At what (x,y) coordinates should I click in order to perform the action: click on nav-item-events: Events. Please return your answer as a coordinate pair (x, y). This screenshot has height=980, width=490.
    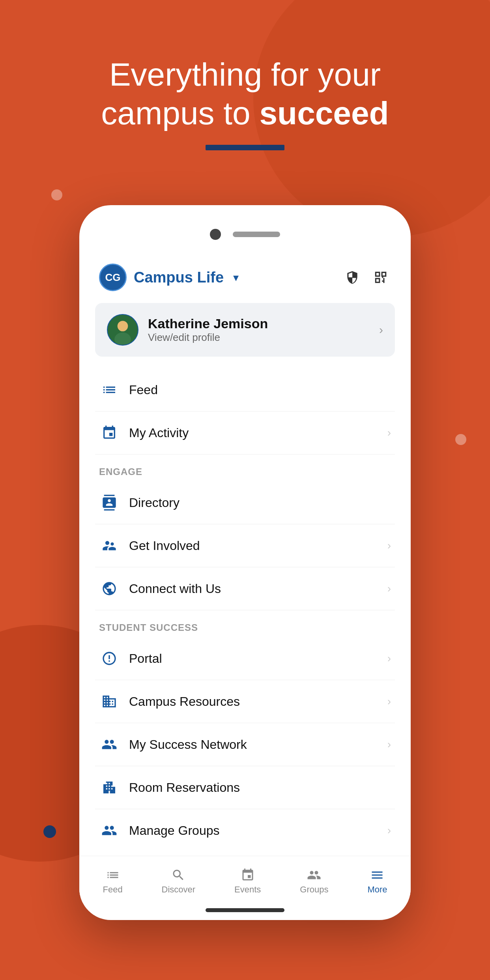
    Looking at the image, I should click on (248, 881).